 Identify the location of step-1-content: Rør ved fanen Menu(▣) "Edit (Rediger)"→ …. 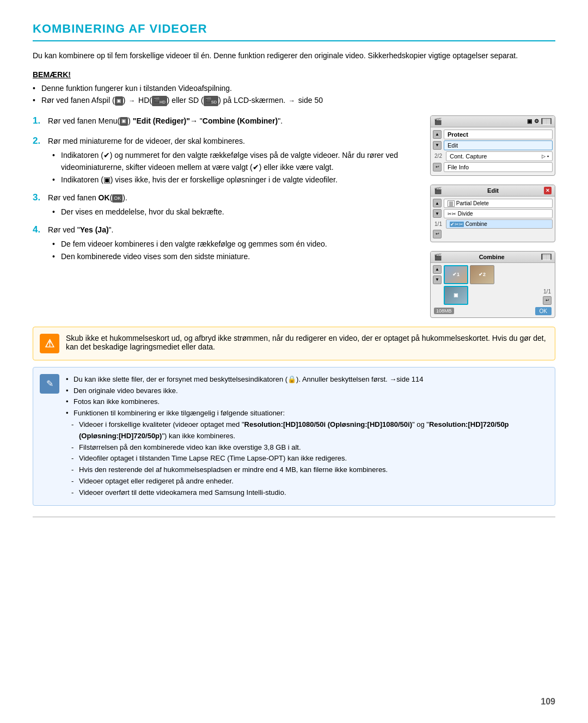
(234, 122).